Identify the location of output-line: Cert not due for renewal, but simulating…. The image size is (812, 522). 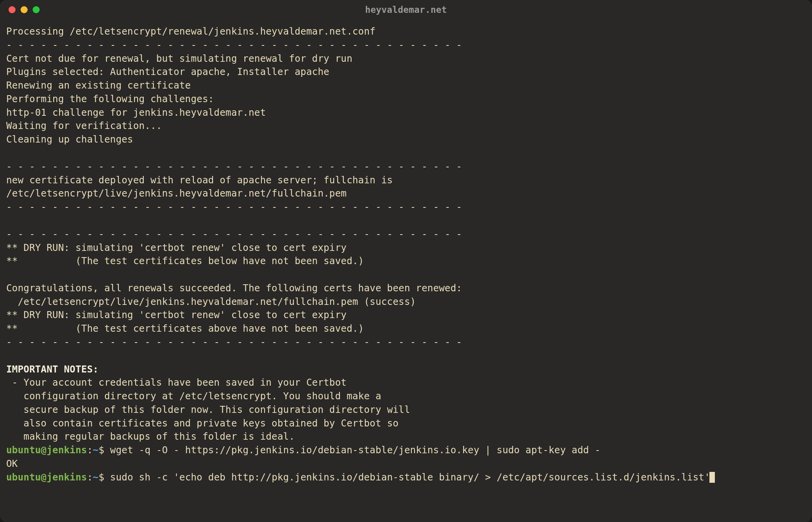
(406, 59).